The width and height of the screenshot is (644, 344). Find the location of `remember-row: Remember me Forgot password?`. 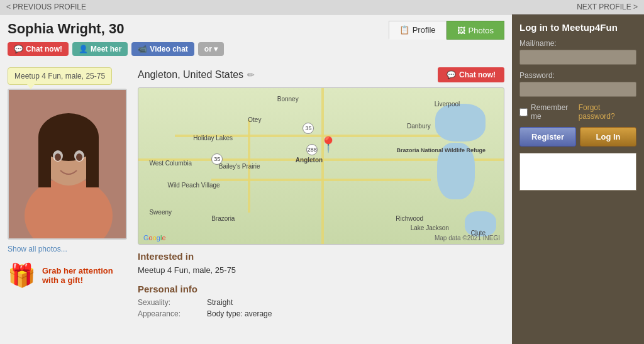

remember-row: Remember me Forgot password? is located at coordinates (578, 112).